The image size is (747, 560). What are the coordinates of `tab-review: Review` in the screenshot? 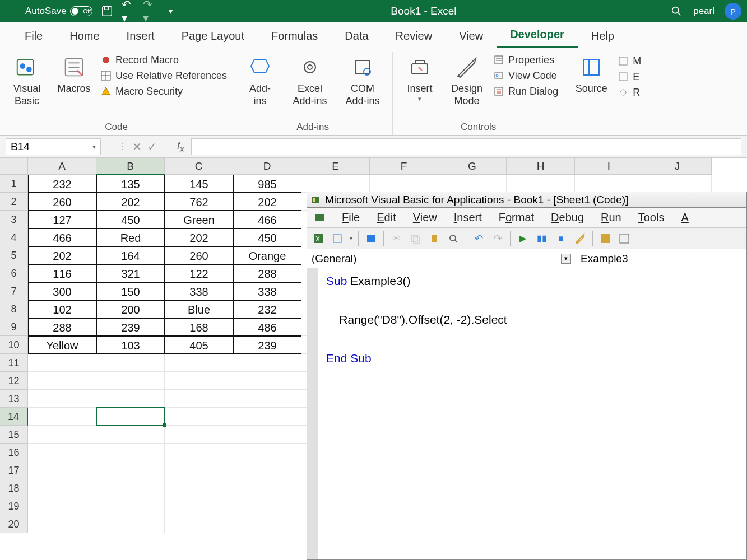 It's located at (414, 36).